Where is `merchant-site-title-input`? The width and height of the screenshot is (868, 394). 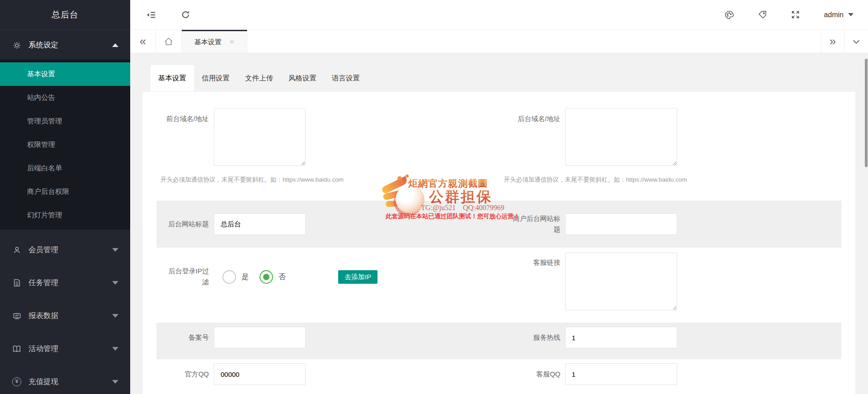 merchant-site-title-input is located at coordinates (621, 224).